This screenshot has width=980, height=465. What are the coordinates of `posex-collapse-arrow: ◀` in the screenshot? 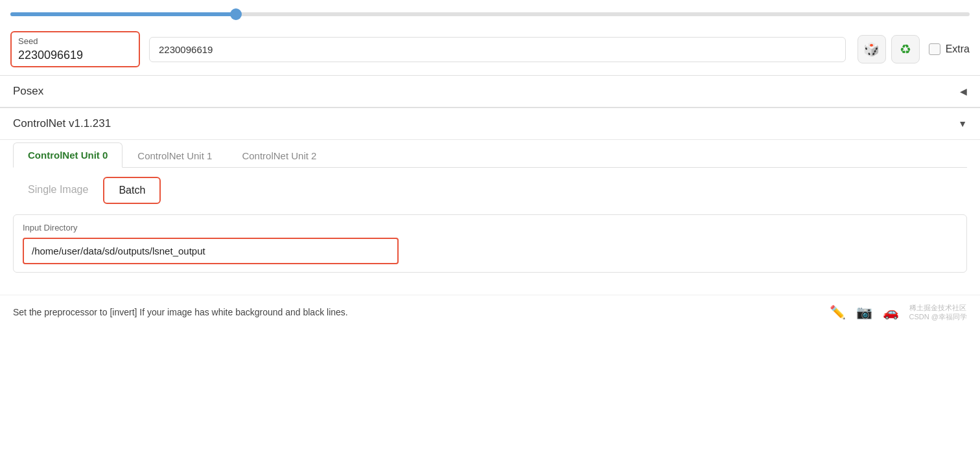 It's located at (963, 91).